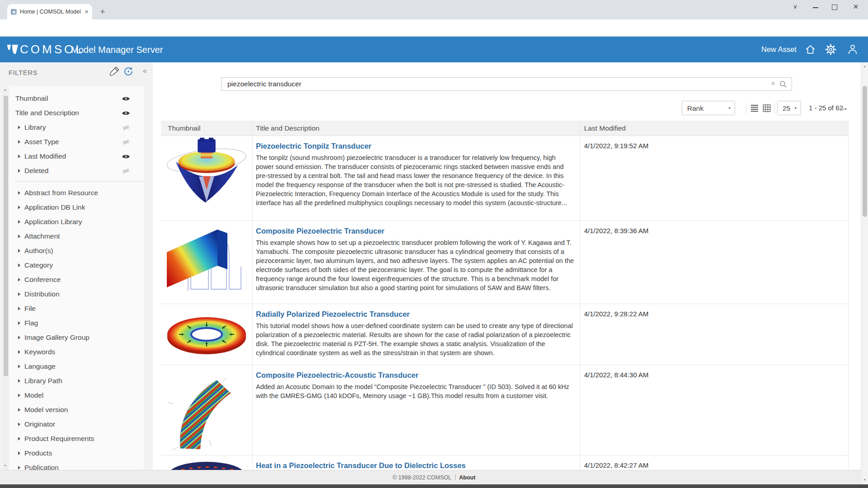 This screenshot has width=868, height=488. I want to click on sidebar-scroll-up-icon: ▲, so click(5, 89).